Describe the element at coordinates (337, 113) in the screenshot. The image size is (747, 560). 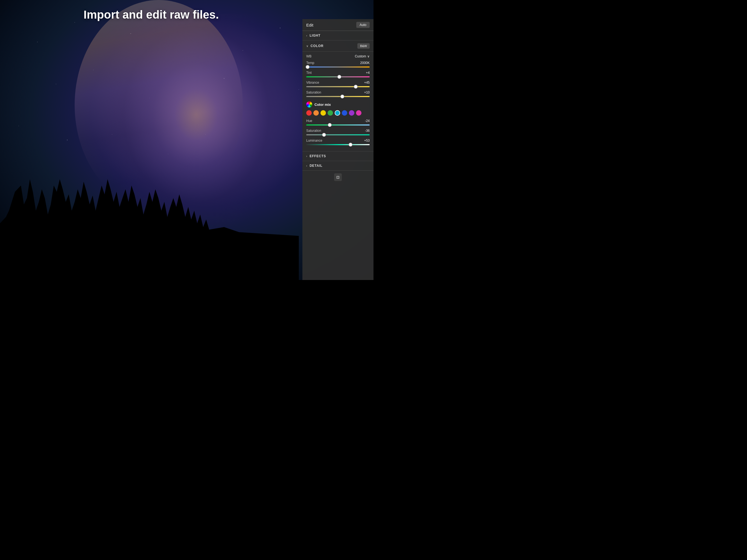
I see `color-circle-teal` at that location.